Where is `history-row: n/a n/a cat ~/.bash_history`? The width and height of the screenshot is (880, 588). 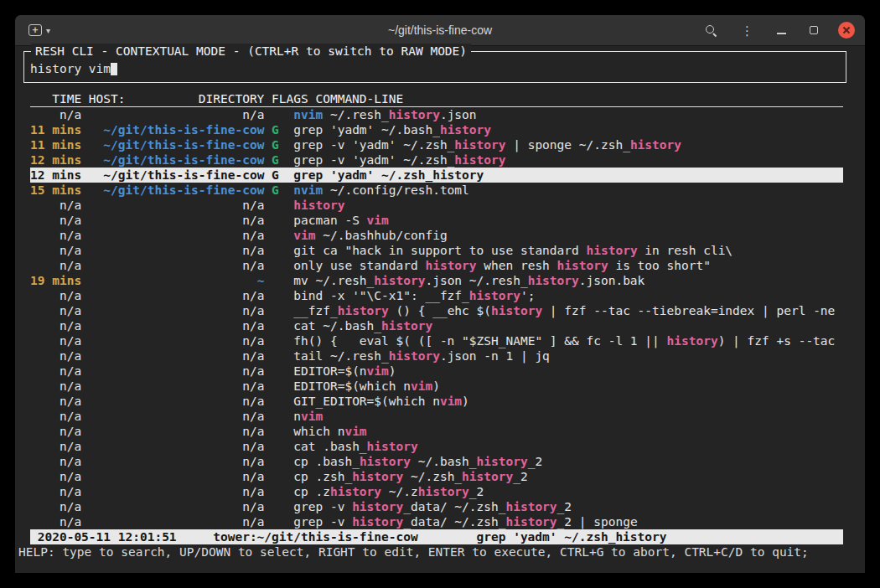 history-row: n/a n/a cat ~/.bash_history is located at coordinates (437, 326).